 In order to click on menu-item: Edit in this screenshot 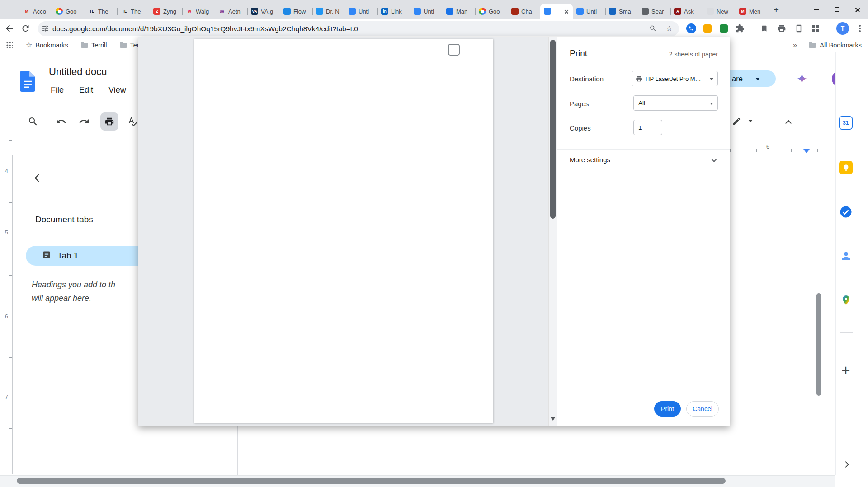, I will do `click(86, 90)`.